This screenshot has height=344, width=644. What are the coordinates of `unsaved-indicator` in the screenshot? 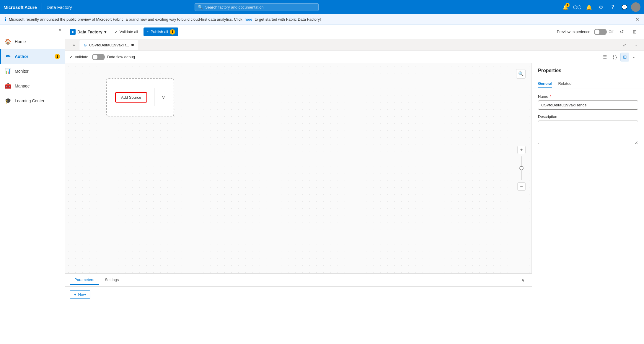 It's located at (133, 45).